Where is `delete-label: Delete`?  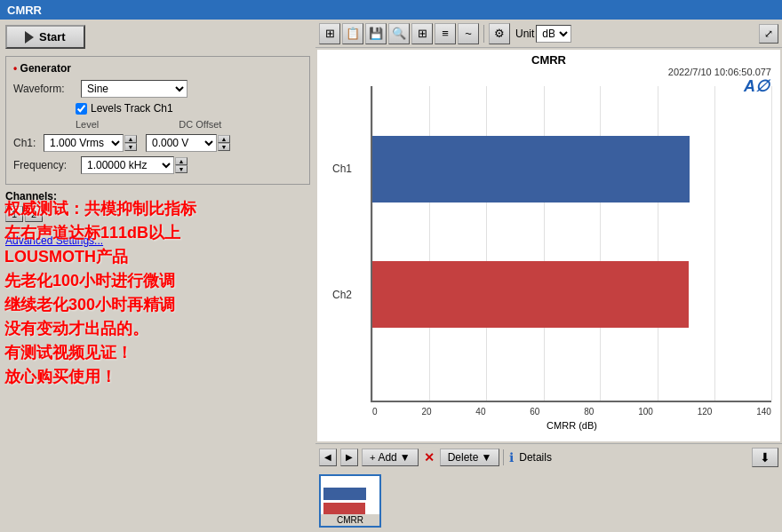
delete-label: Delete is located at coordinates (464, 457).